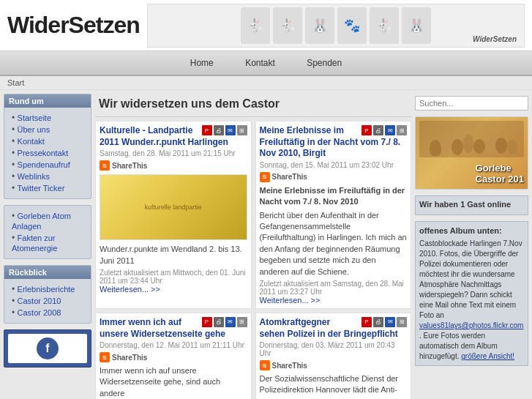  Describe the element at coordinates (173, 138) in the screenshot. I see `article-1-header: P 🖨 ✉ ⊞ Kulturelle - Landpartie 2011 Wun…` at that location.